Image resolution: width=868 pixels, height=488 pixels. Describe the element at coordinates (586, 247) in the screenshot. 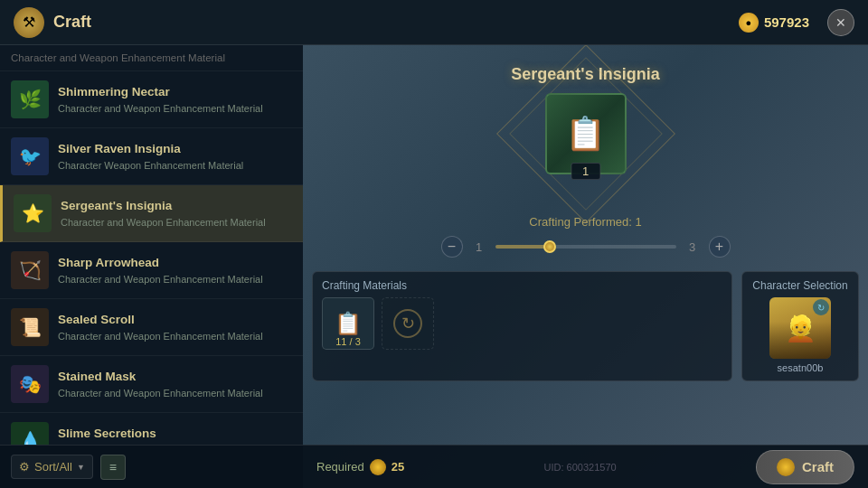

I see `slider-track` at that location.